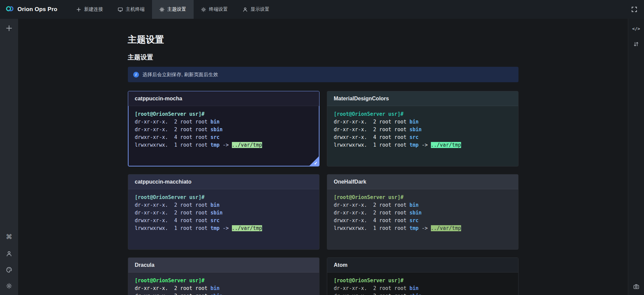 This screenshot has height=295, width=644. What do you see at coordinates (38, 9) in the screenshot?
I see `app-title: Orion Ops Pro` at bounding box center [38, 9].